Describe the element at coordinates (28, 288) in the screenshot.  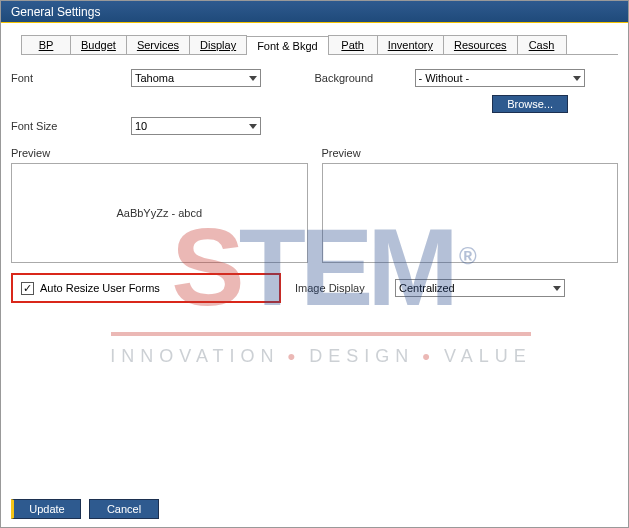
I see `auto-resize-checkbox: ✓` at that location.